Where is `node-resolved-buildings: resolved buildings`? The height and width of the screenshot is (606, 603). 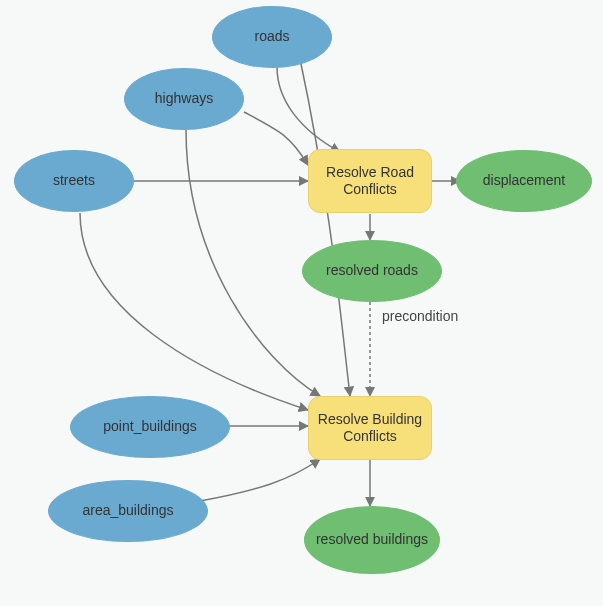
node-resolved-buildings: resolved buildings is located at coordinates (372, 540).